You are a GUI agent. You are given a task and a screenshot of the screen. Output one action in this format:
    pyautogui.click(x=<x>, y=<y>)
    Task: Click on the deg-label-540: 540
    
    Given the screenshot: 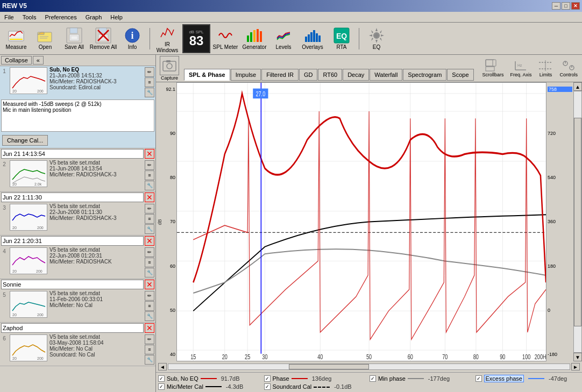 What is the action you would take?
    pyautogui.click(x=560, y=177)
    